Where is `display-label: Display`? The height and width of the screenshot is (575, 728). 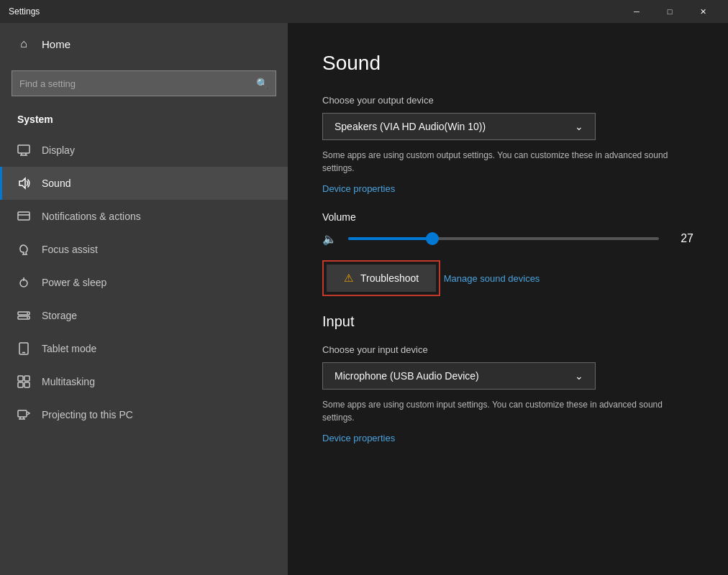 display-label: Display is located at coordinates (58, 150).